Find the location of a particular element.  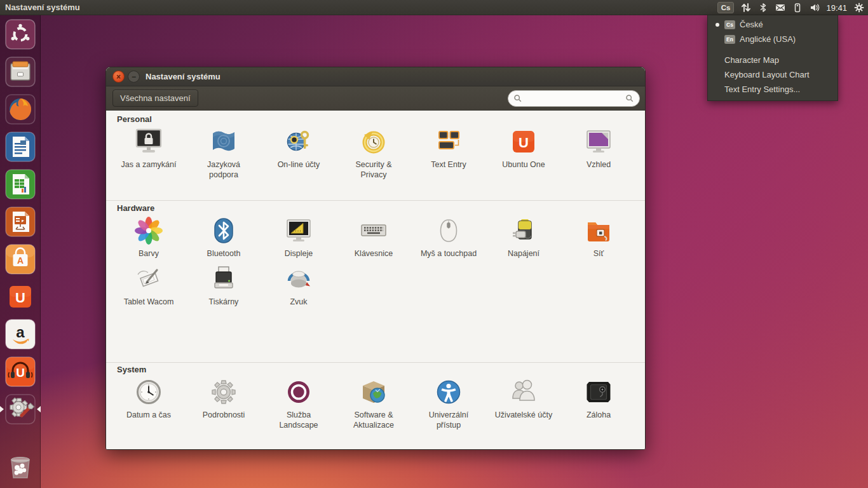

unity-launcher: AUaU is located at coordinates (20, 252).